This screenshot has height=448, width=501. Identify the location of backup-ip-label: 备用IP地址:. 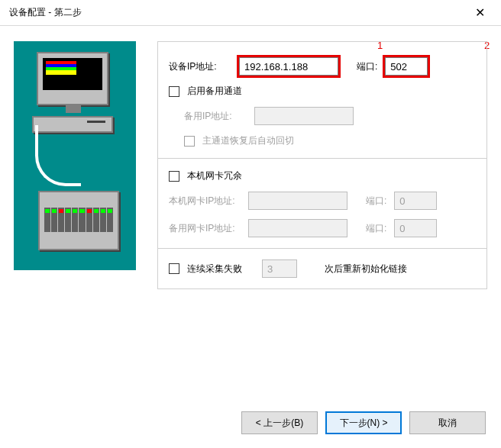
(215, 116).